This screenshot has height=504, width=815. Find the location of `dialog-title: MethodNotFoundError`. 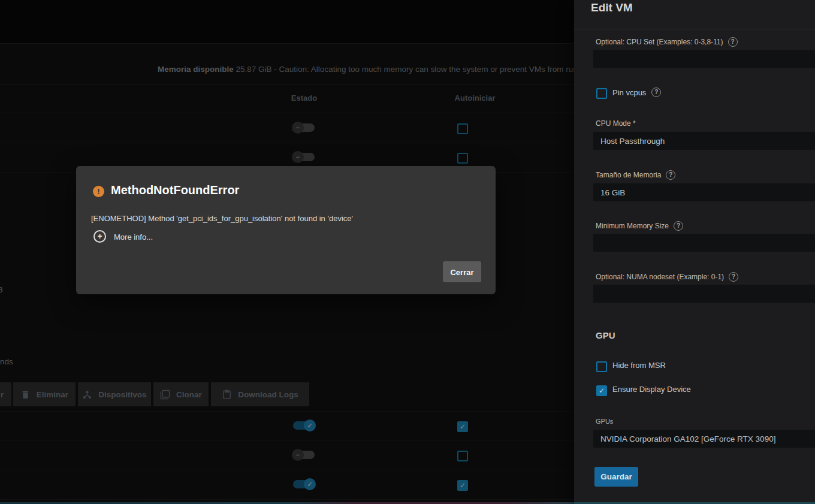

dialog-title: MethodNotFoundError is located at coordinates (175, 191).